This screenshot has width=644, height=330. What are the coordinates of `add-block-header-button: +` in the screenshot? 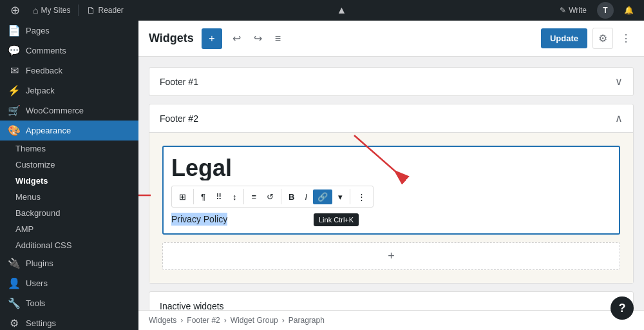 It's located at (212, 39).